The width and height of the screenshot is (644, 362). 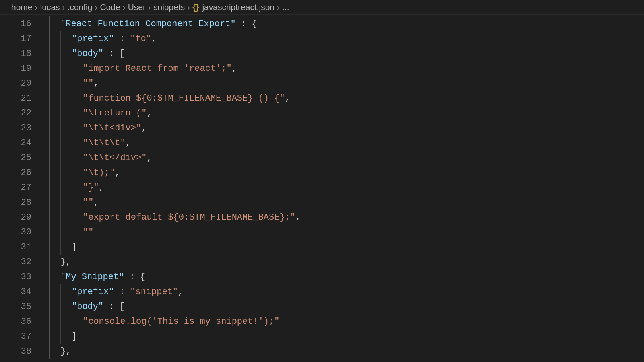 I want to click on token-key: "React Function Component Export", so click(x=148, y=24).